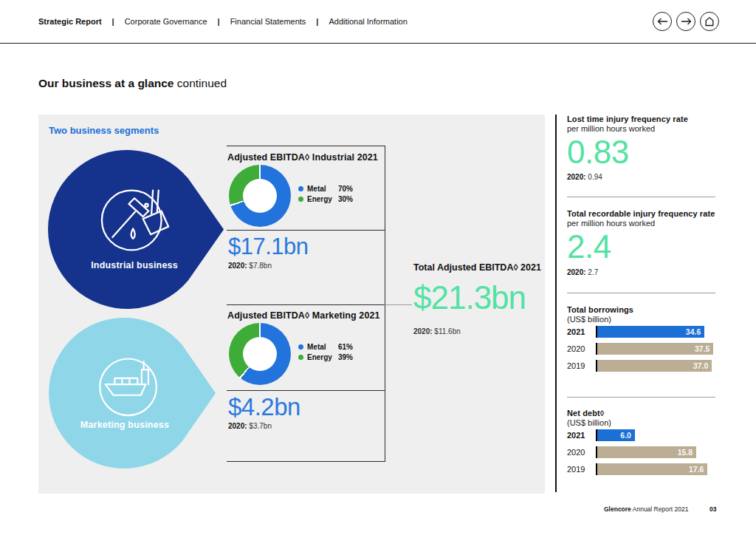  What do you see at coordinates (132, 393) in the screenshot?
I see `marketing-pin-fill` at bounding box center [132, 393].